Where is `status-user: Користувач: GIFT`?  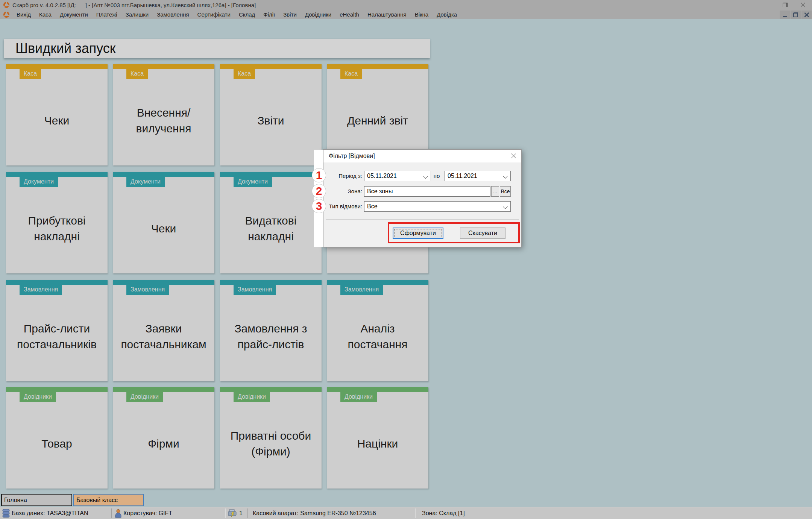 status-user: Користувач: GIFT is located at coordinates (148, 513).